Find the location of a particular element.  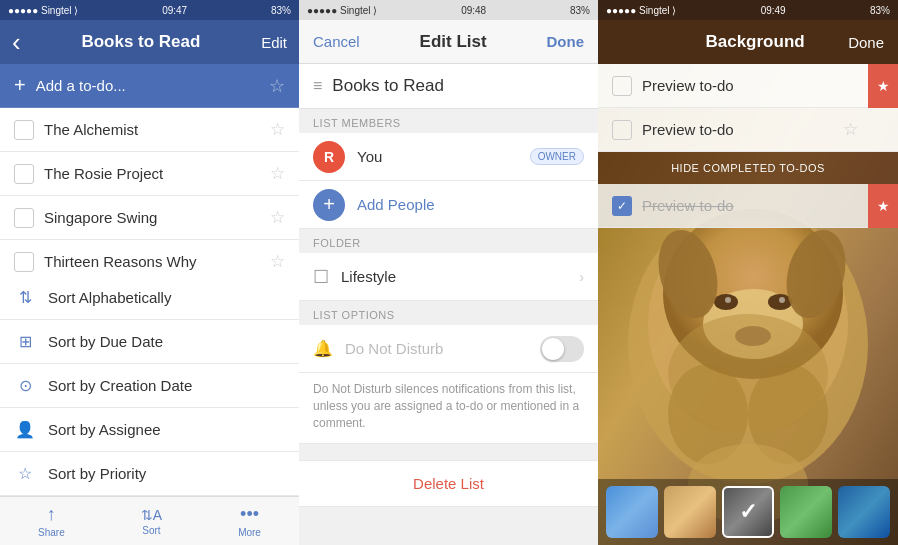

checked-checkbox: ✓ is located at coordinates (622, 206).